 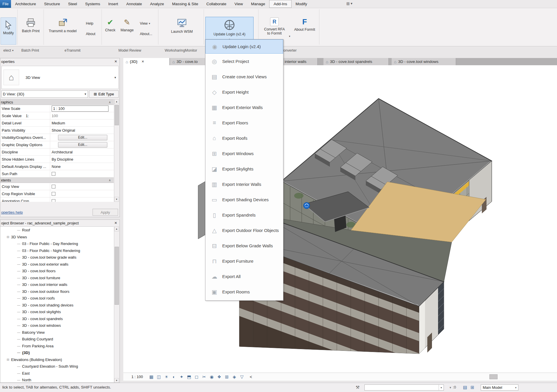 What do you see at coordinates (57, 326) in the screenshot?
I see `tree-item: —3D - cove.tool windows` at bounding box center [57, 326].